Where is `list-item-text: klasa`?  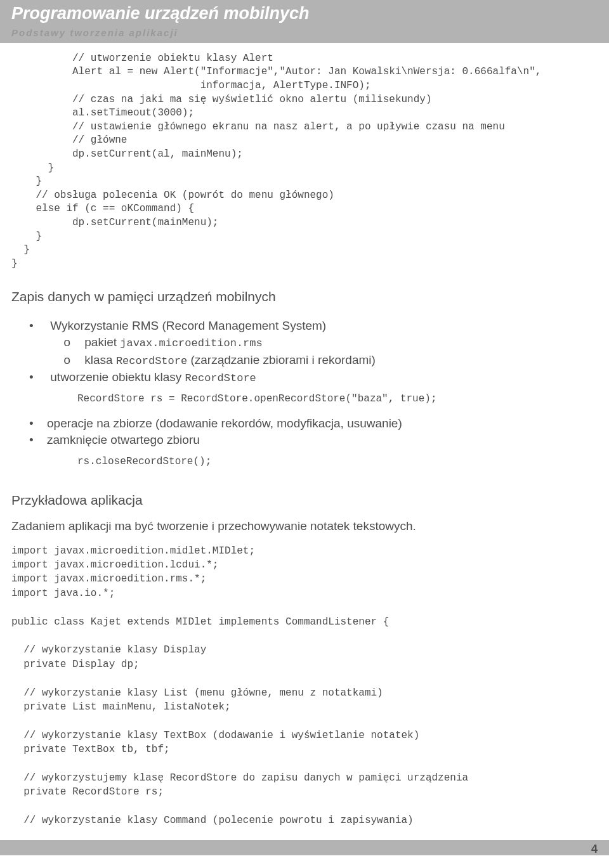
list-item-text: klasa is located at coordinates (100, 360).